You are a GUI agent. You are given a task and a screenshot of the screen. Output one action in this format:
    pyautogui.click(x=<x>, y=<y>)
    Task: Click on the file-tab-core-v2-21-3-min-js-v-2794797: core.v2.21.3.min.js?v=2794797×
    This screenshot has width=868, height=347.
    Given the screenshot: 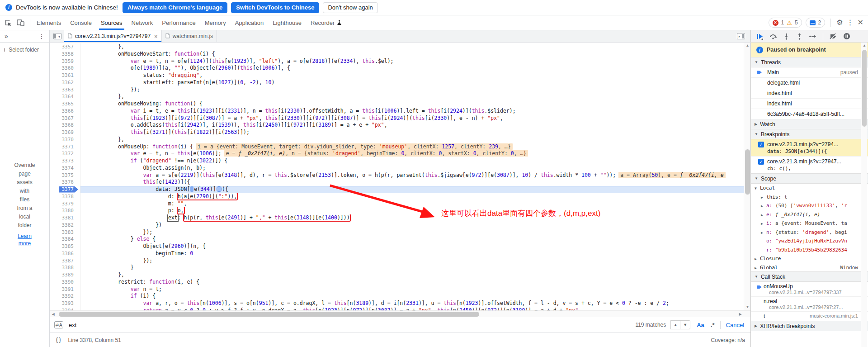 What is the action you would take?
    pyautogui.click(x=113, y=36)
    